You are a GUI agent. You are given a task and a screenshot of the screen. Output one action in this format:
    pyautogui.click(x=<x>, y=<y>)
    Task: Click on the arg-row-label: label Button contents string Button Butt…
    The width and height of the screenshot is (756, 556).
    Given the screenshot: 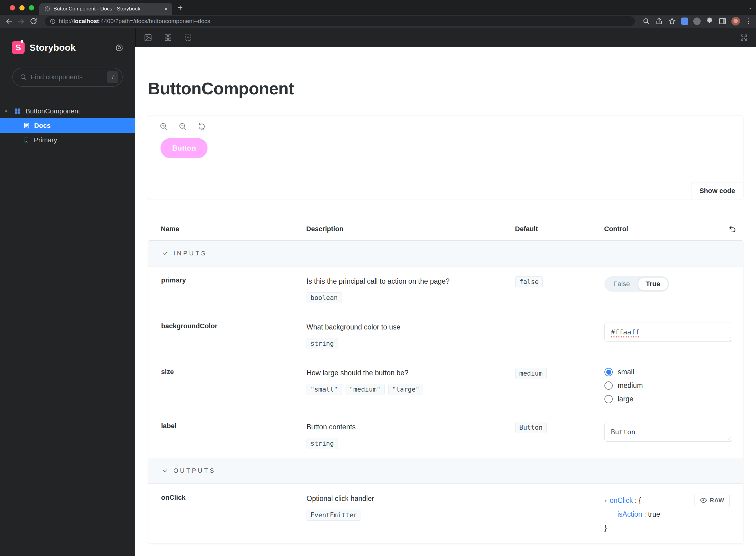 What is the action you would take?
    pyautogui.click(x=446, y=435)
    